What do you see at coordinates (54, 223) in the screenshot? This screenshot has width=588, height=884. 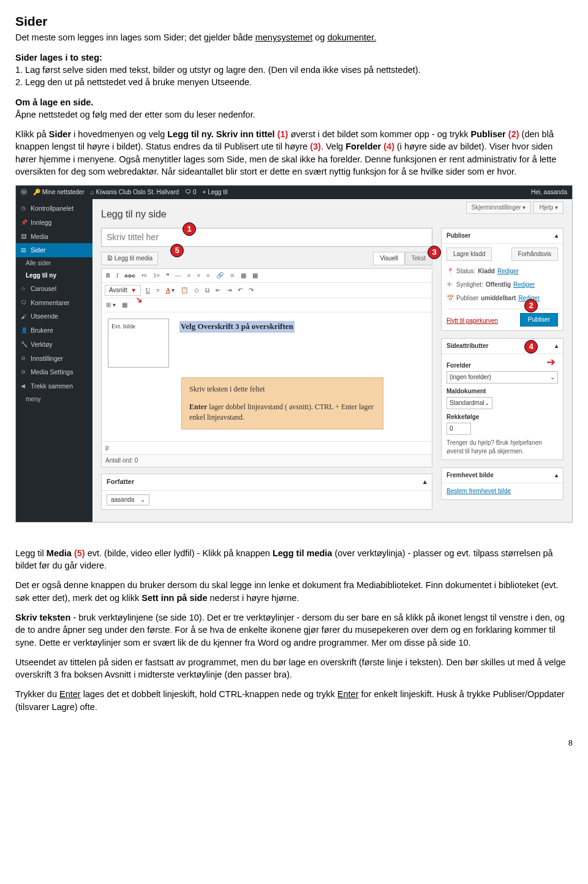 I see `menu-posts: 📌Innlegg` at bounding box center [54, 223].